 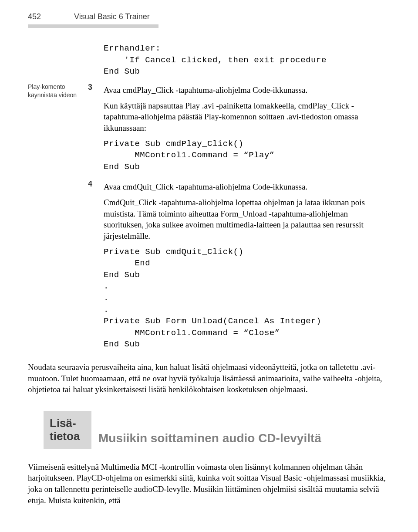 I want to click on step3-lead: Avaa cmdPlay_Click -tapahtuma-aliohjelma…, so click(x=247, y=90).